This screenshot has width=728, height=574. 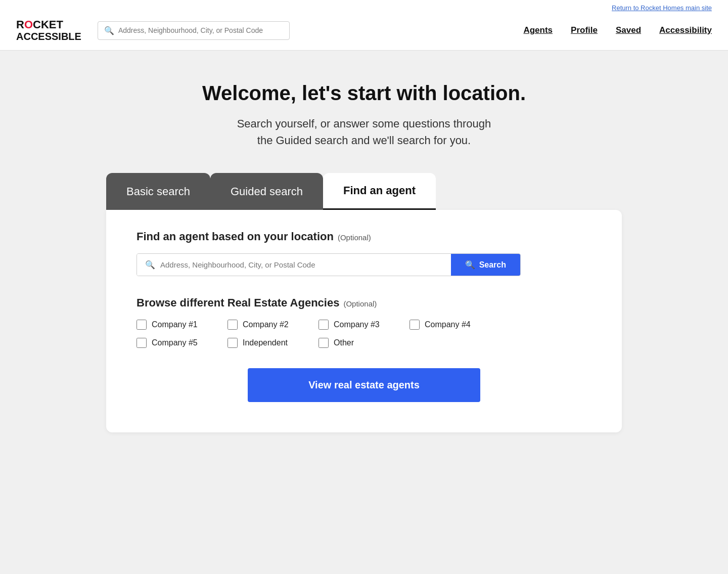 What do you see at coordinates (150, 265) in the screenshot?
I see `agent-search-icon: 🔍` at bounding box center [150, 265].